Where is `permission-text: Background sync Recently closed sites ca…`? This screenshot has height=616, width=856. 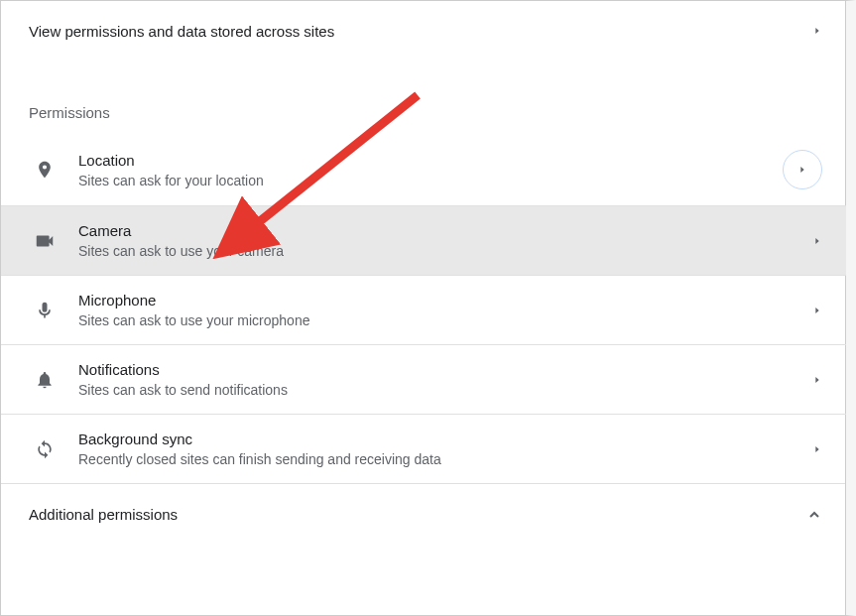
permission-text: Background sync Recently closed sites ca… is located at coordinates (445, 448).